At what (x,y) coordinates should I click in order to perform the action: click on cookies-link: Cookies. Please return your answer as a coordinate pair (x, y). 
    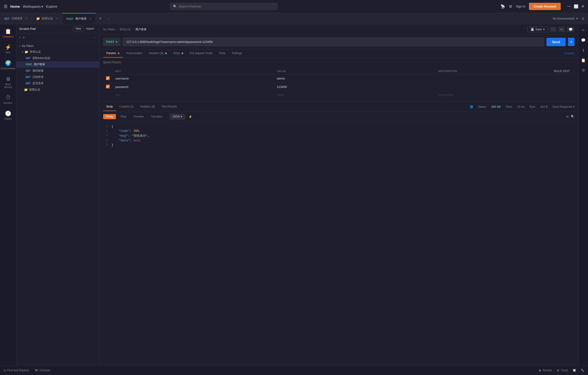
    Looking at the image, I should click on (569, 53).